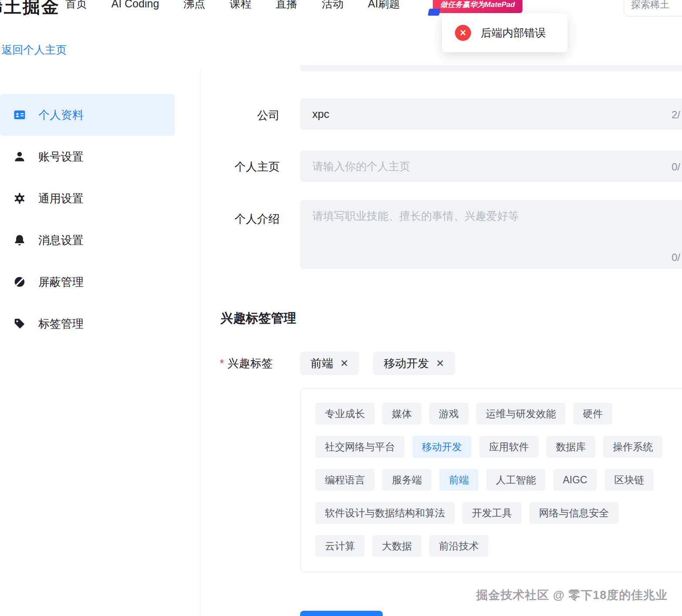 The image size is (682, 616). Describe the element at coordinates (478, 7) in the screenshot. I see `promo-banner: 做任务赢华为MatePad` at that location.